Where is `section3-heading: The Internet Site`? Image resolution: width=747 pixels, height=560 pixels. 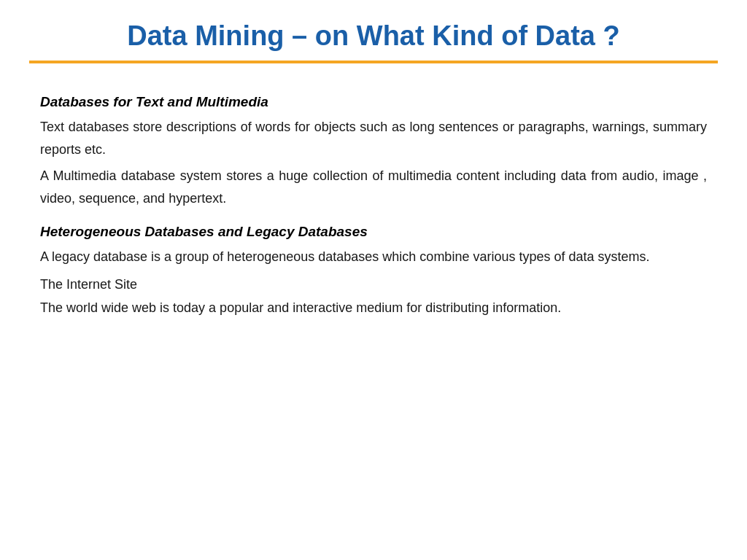
section3-heading: The Internet Site is located at coordinates (374, 284).